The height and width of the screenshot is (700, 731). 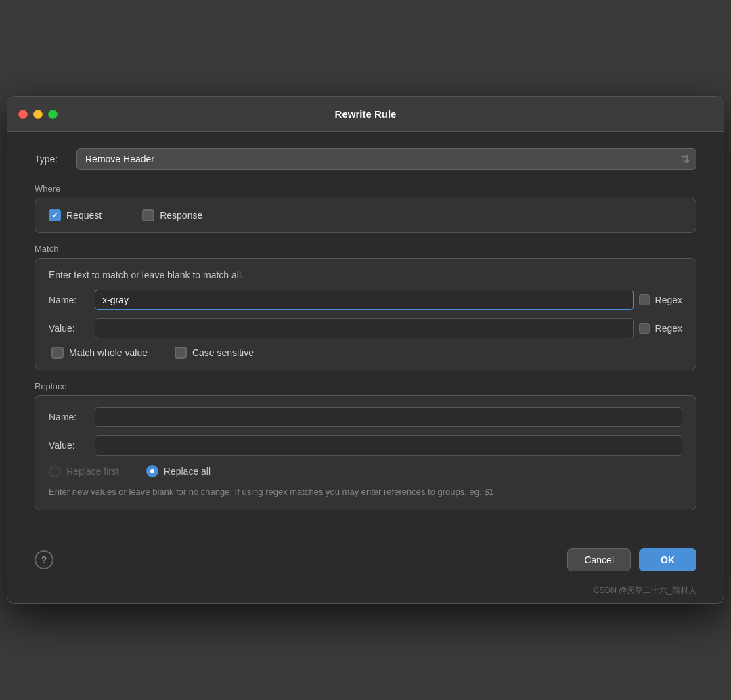 I want to click on where-box: Request Response, so click(x=366, y=215).